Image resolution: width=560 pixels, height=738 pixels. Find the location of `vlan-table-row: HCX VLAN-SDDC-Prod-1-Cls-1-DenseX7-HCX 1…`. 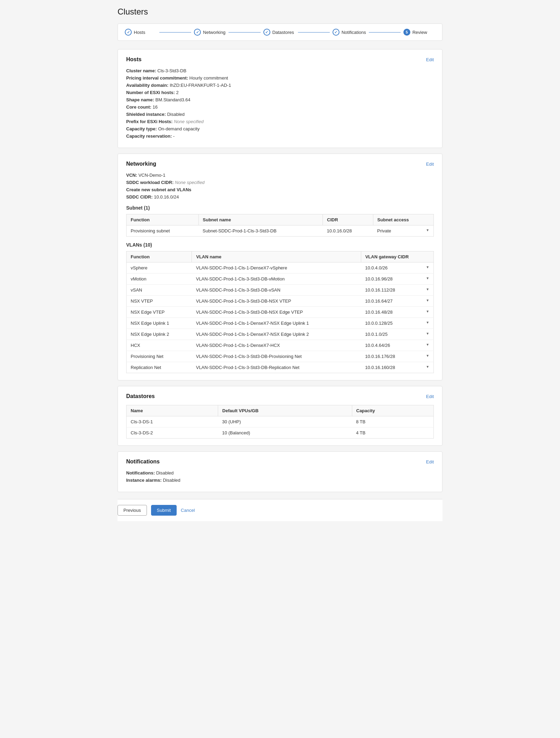

vlan-table-row: HCX VLAN-SDDC-Prod-1-Cls-1-DenseX7-HCX 1… is located at coordinates (280, 345).